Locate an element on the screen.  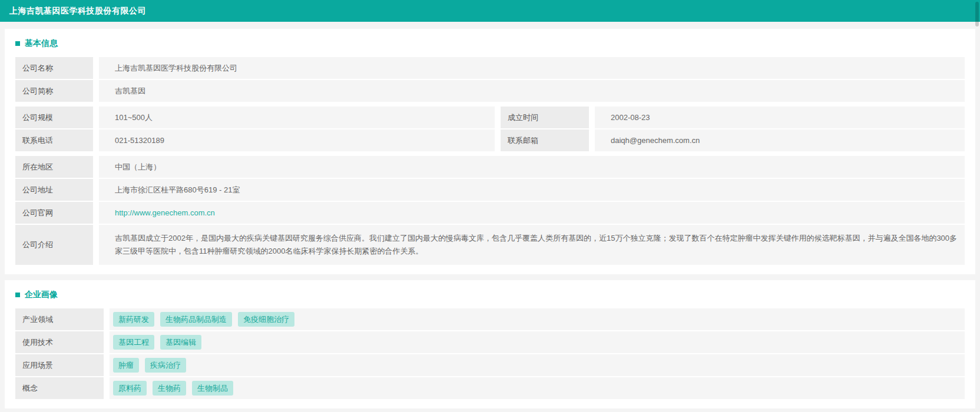
field-label-founded: 成立时间 is located at coordinates (545, 118).